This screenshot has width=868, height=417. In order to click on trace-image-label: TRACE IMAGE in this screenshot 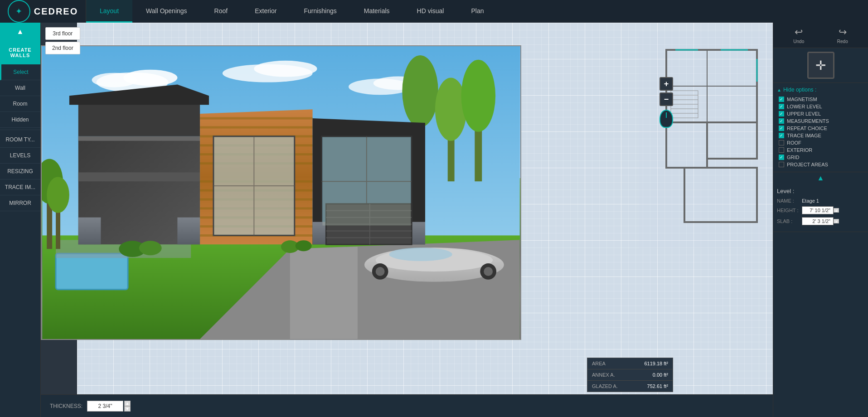, I will do `click(804, 136)`.